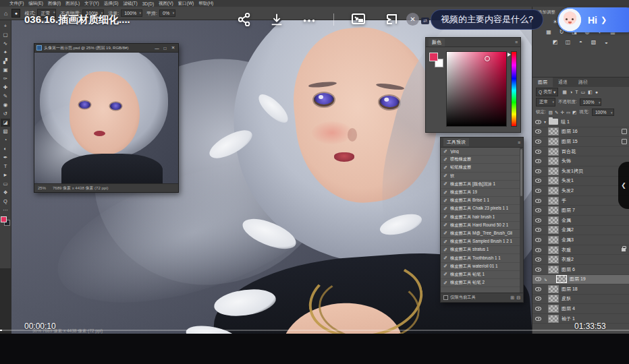 Image resolution: width=629 pixels, height=364 pixels. Describe the element at coordinates (482, 185) in the screenshot. I see `tool-preset-item: ✐ 橡皮擦工具 [颜色]混涂 1` at that location.